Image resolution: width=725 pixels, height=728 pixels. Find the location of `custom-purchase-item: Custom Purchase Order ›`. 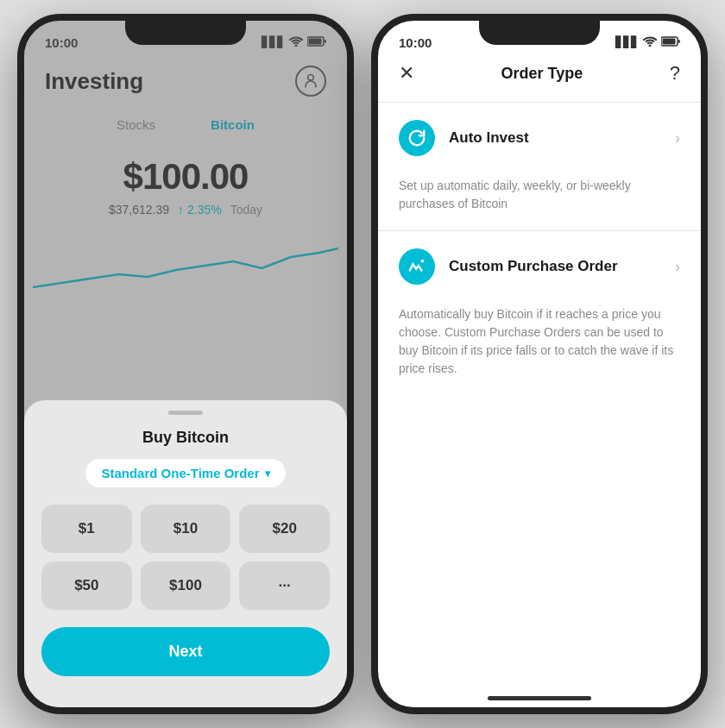

custom-purchase-item: Custom Purchase Order › is located at coordinates (539, 267).